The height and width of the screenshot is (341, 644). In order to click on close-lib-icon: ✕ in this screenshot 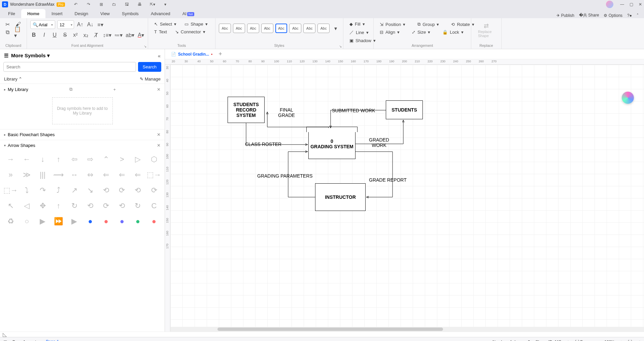, I will do `click(159, 90)`.